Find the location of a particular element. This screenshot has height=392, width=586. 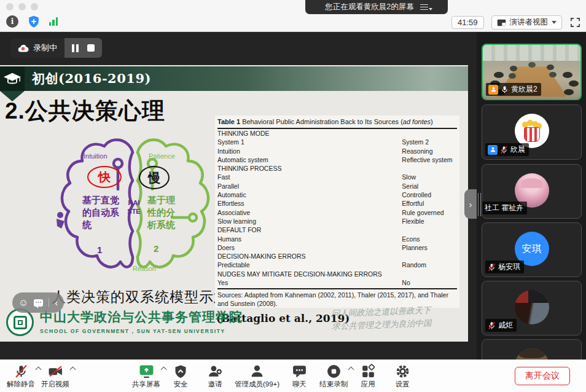

settings-button: 设置 is located at coordinates (402, 376).